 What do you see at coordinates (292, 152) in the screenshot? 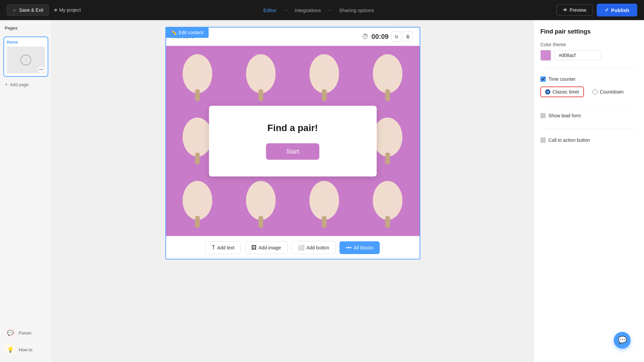
I see `start-button: Start` at bounding box center [292, 152].